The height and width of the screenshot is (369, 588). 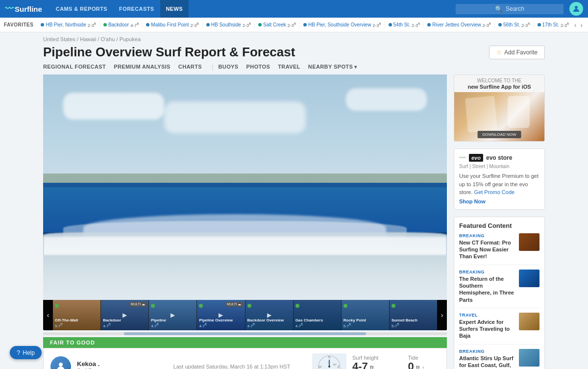 I want to click on thumb-item-off-the-wall: Off-The-Wall 5-7ft, so click(x=77, y=315).